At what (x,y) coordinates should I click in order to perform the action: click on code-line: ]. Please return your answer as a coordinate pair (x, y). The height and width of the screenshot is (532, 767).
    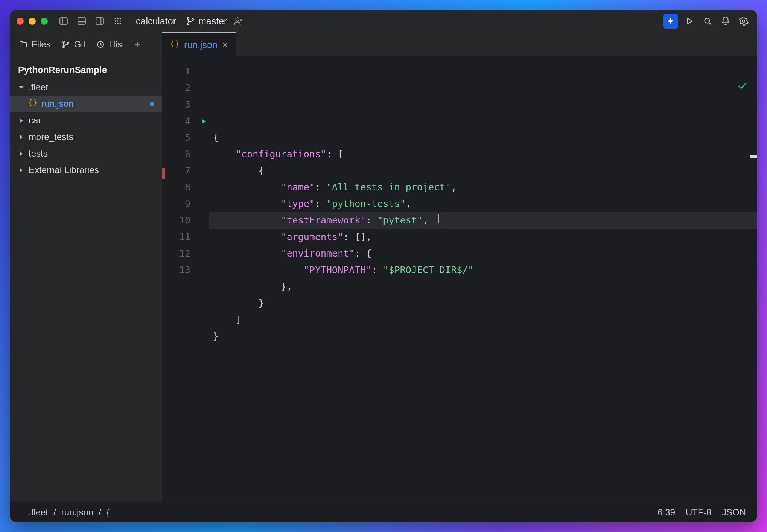
    Looking at the image, I should click on (483, 320).